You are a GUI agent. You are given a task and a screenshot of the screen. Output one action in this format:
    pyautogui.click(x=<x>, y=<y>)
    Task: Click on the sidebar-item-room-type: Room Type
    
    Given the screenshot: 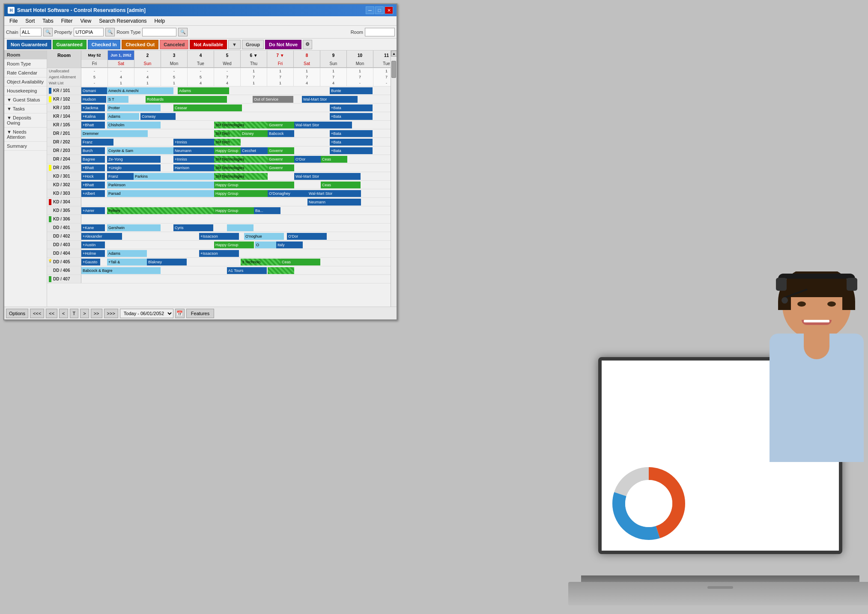 What is the action you would take?
    pyautogui.click(x=26, y=64)
    